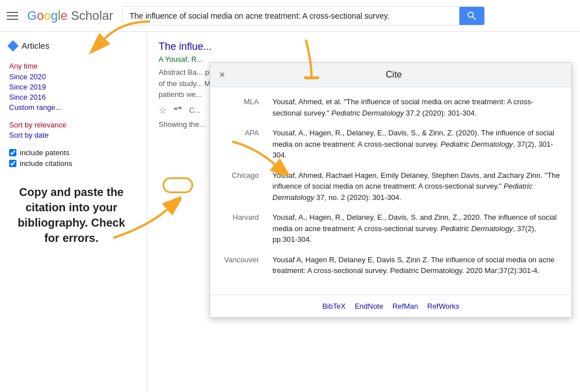 This screenshot has height=392, width=580. What do you see at coordinates (391, 75) in the screenshot?
I see `cite-header: × Cite` at bounding box center [391, 75].